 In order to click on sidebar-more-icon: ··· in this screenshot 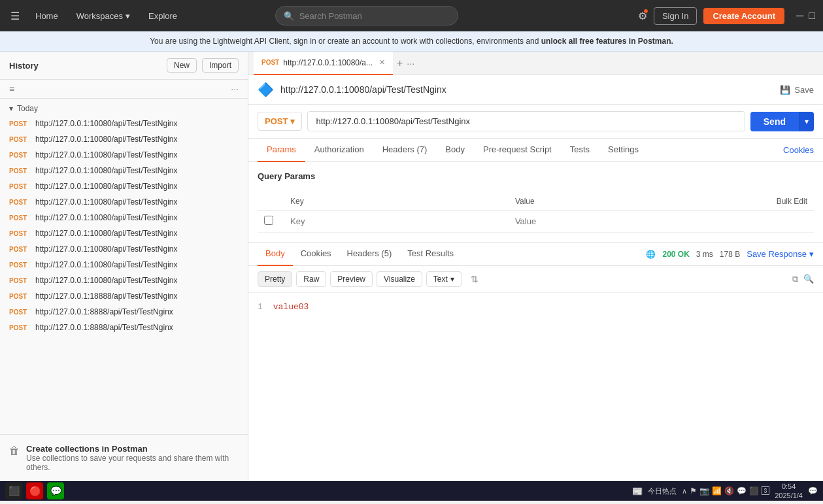, I will do `click(235, 89)`.